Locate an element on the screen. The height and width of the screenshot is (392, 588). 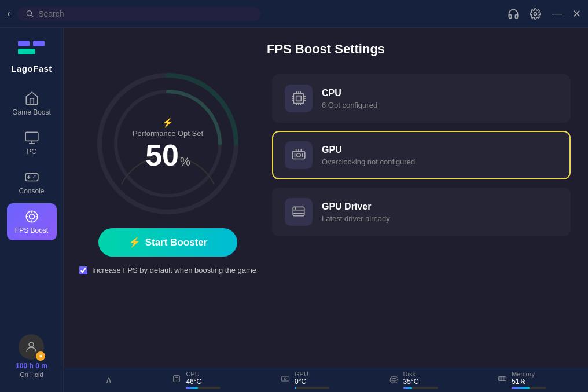
cpu-status-icon is located at coordinates (177, 380).